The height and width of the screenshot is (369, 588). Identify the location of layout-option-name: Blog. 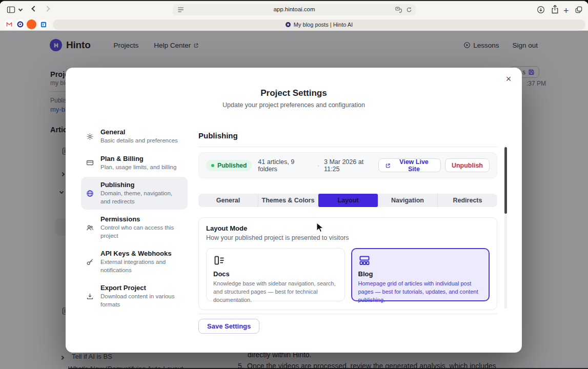
(420, 274).